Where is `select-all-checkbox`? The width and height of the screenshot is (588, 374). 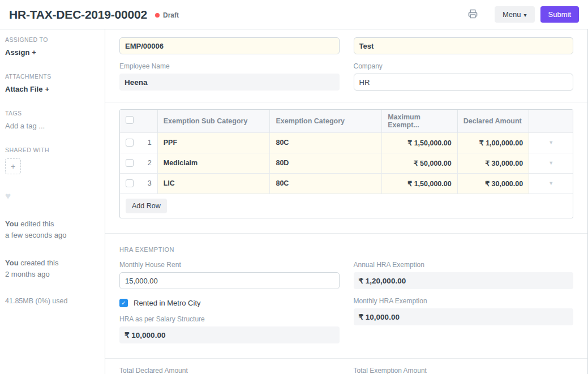 select-all-checkbox is located at coordinates (130, 120).